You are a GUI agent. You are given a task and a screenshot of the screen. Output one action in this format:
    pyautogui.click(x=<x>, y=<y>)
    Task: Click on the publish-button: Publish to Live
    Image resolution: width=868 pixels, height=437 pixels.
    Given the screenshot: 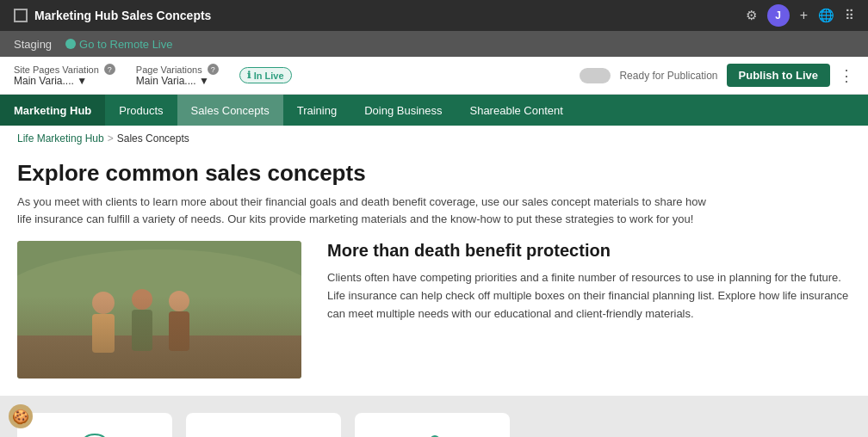 What is the action you would take?
    pyautogui.click(x=778, y=76)
    